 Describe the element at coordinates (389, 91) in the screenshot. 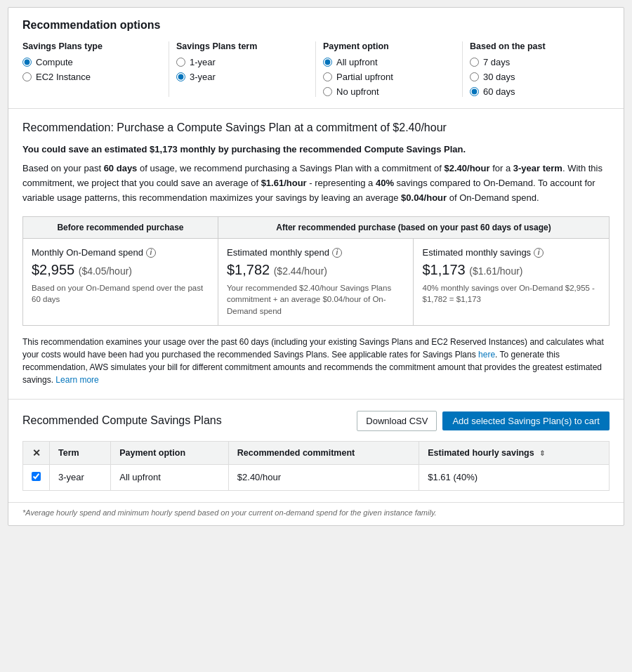

I see `radio-no-upfront: No upfront` at that location.